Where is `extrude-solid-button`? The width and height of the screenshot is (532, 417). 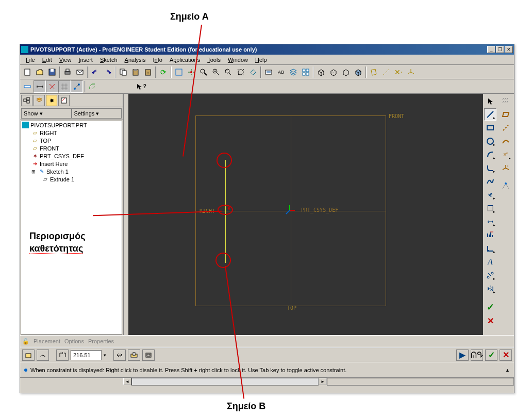
extrude-solid-button is located at coordinates (28, 355).